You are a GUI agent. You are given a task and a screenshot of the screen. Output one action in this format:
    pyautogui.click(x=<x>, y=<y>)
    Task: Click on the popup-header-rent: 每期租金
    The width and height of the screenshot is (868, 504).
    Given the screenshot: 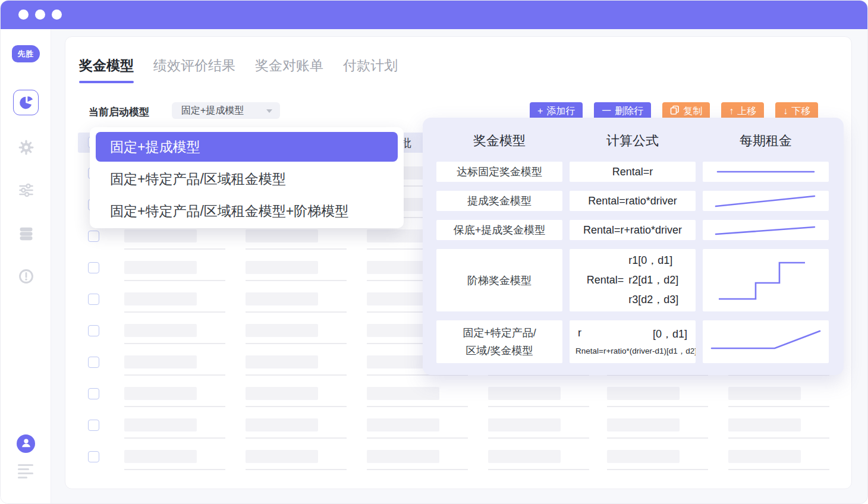 What is the action you would take?
    pyautogui.click(x=766, y=141)
    